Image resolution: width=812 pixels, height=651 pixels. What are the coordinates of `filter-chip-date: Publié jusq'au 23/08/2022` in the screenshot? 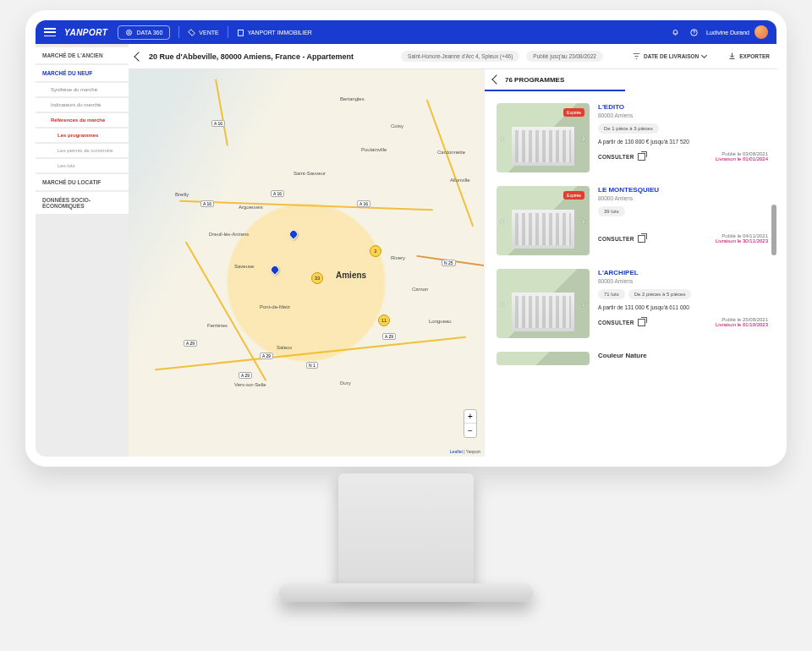 It's located at (565, 56).